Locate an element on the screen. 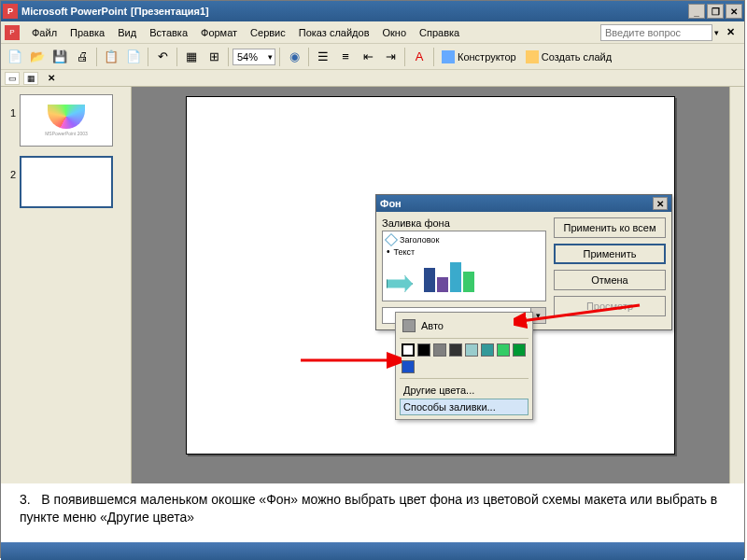  print-icon: 🖨 is located at coordinates (82, 57).